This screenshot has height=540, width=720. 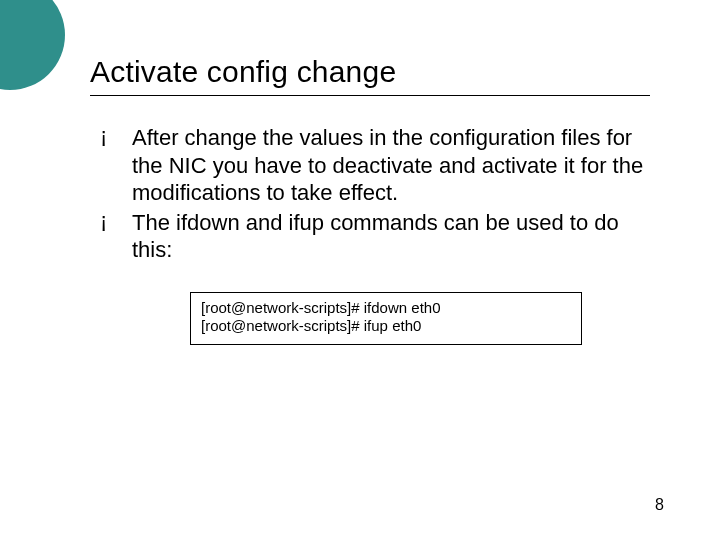 I want to click on code-block: [root@network-scripts]# ifdown eth0 [roo…, so click(x=386, y=319).